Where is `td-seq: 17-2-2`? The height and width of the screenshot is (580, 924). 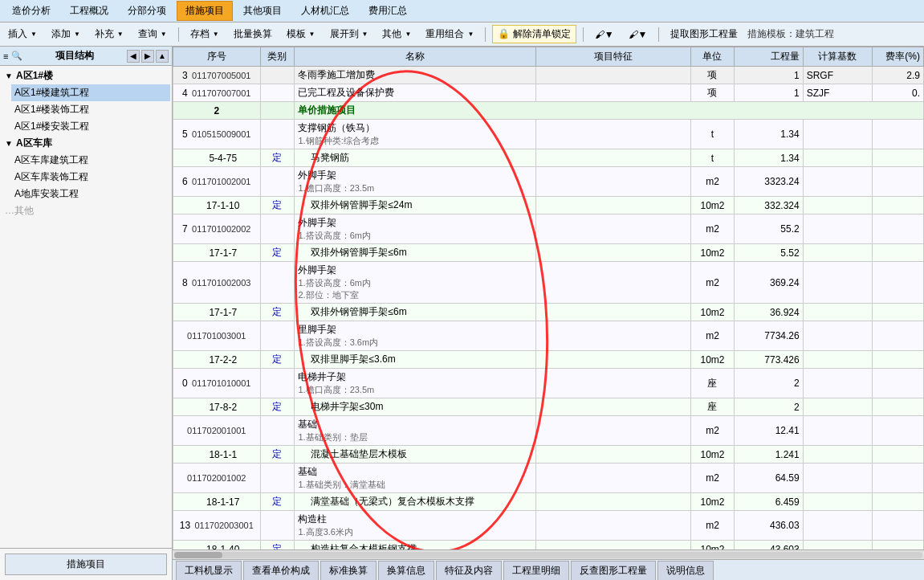 td-seq: 17-2-2 is located at coordinates (217, 360).